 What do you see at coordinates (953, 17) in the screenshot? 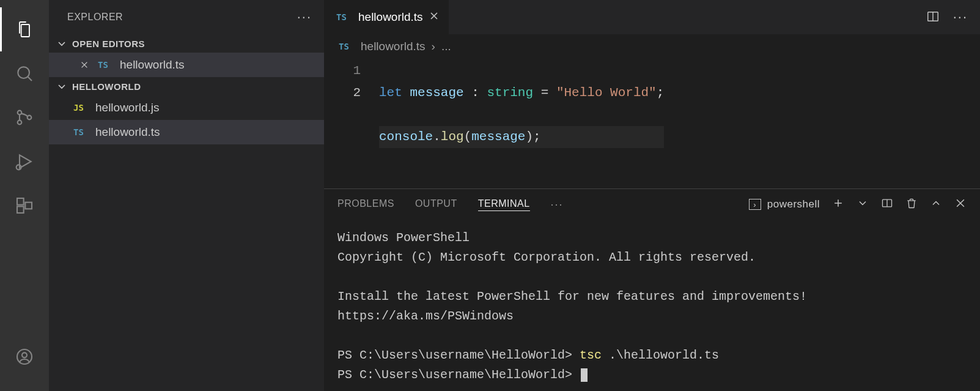
I see `tab-actions: ···` at bounding box center [953, 17].